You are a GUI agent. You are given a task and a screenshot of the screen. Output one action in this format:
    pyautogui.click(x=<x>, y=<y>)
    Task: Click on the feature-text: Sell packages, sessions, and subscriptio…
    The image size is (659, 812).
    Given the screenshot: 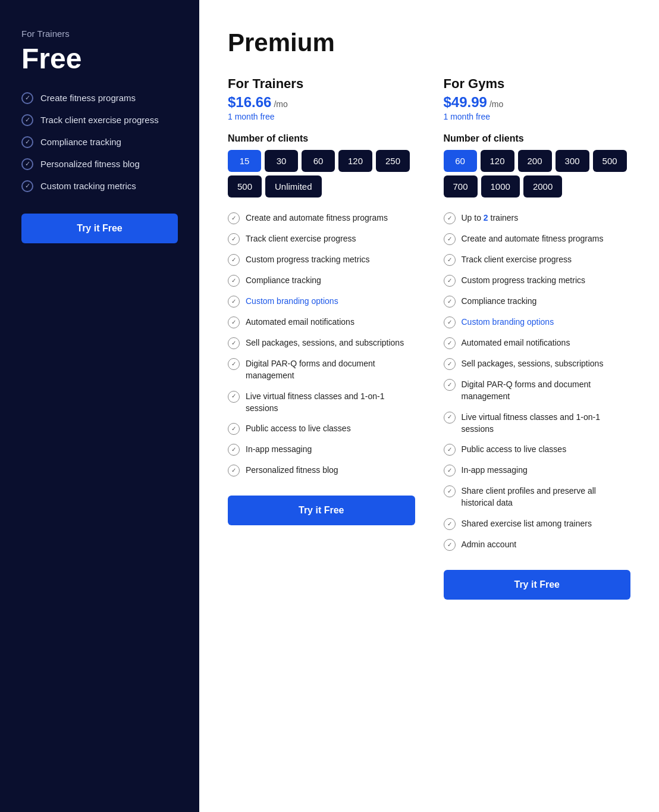 What is the action you would take?
    pyautogui.click(x=325, y=343)
    